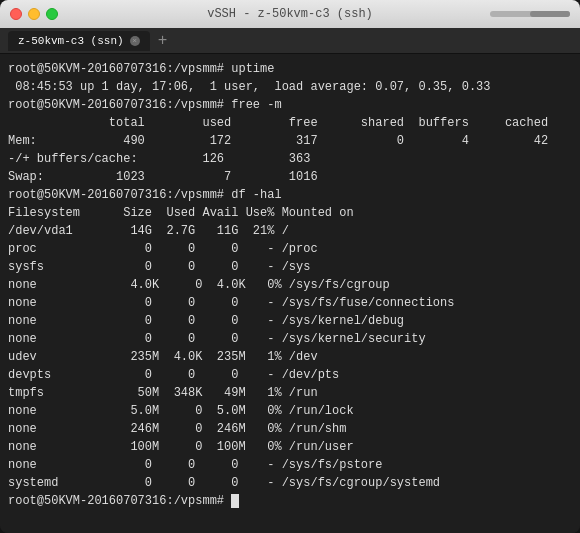 The width and height of the screenshot is (580, 533). I want to click on terminal-line: 08:45:53 up 1 day, 17:06, 1 user, load a…, so click(249, 87).